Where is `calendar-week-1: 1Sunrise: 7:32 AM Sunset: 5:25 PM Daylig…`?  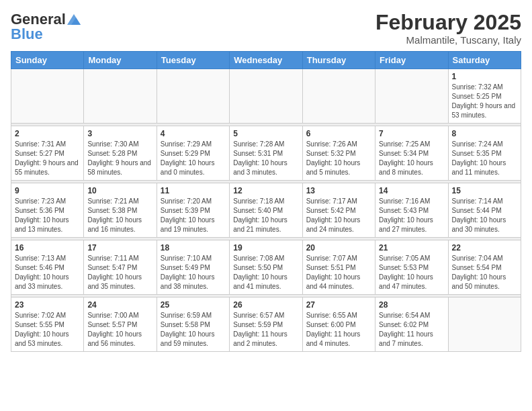 calendar-week-1: 1Sunrise: 7:32 AM Sunset: 5:25 PM Daylig… is located at coordinates (266, 97).